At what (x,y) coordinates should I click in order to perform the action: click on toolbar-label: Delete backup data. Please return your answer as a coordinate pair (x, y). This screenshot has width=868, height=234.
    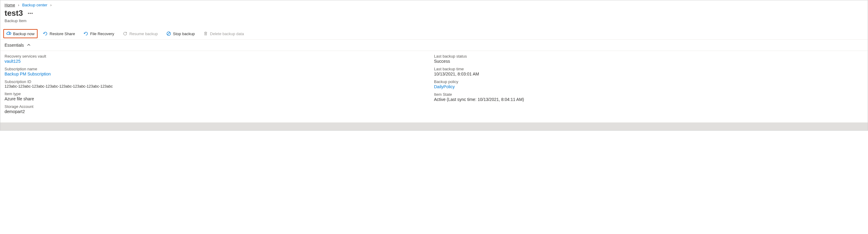
    Looking at the image, I should click on (227, 34).